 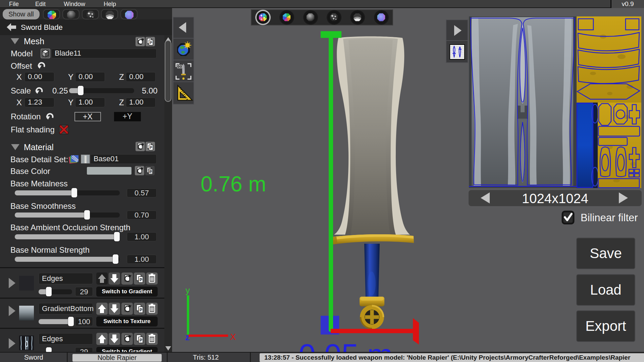 I want to click on svg-text: 0.05 m, so click(x=345, y=345).